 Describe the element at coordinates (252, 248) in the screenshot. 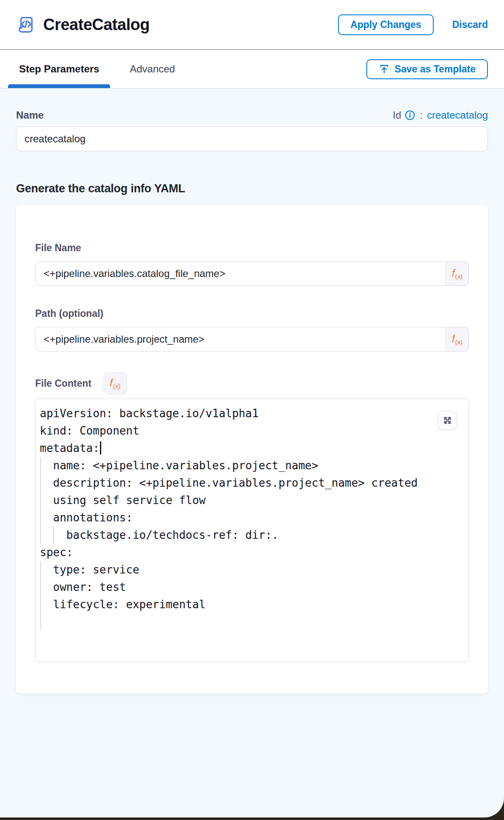

I see `file-name-label: File Name` at that location.